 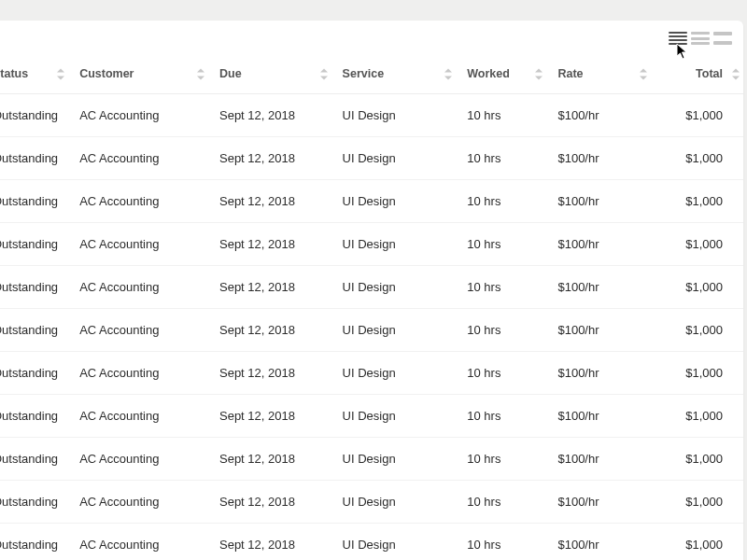 What do you see at coordinates (372, 38) in the screenshot?
I see `view-toolbar` at bounding box center [372, 38].